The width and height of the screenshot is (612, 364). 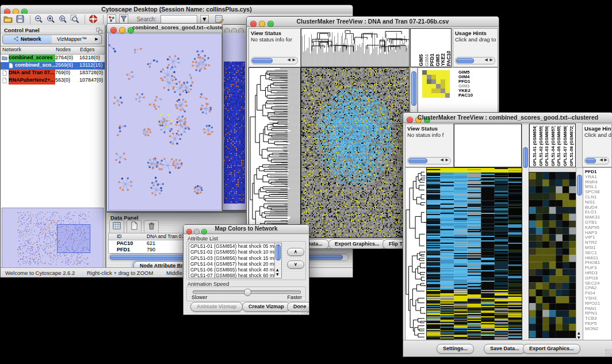 I want to click on zoom-selected-icon, so click(x=76, y=20).